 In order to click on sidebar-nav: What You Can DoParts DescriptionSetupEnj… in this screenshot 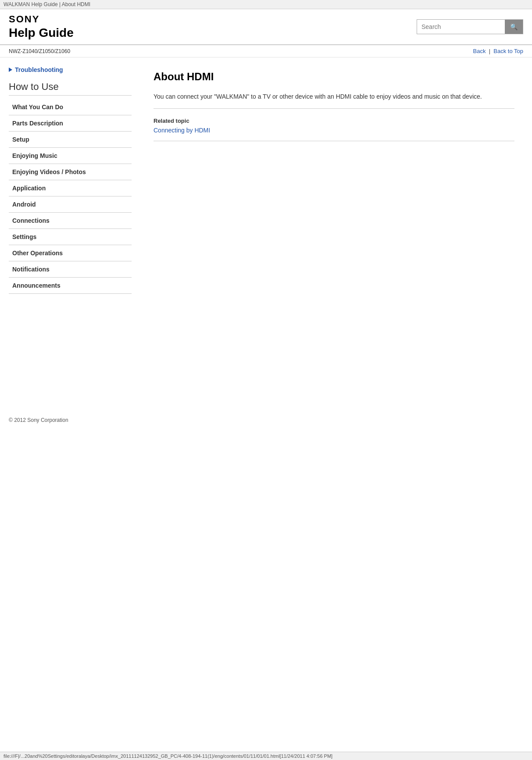, I will do `click(70, 196)`.